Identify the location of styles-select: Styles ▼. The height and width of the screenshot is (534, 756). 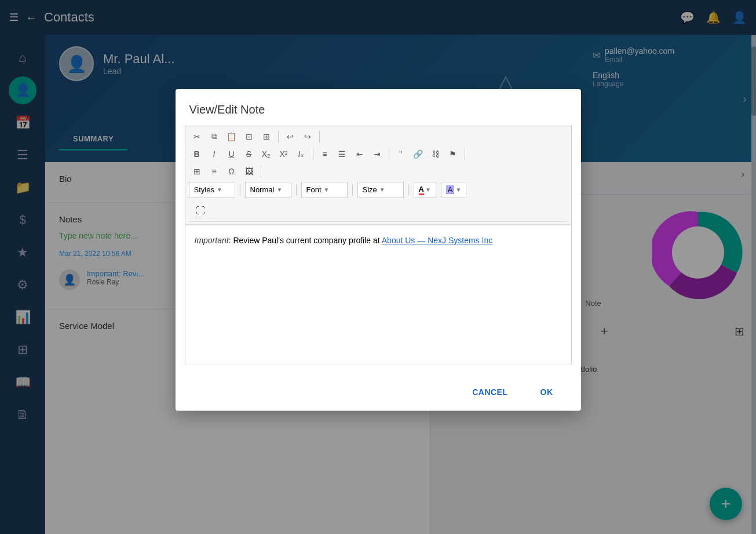
(212, 190).